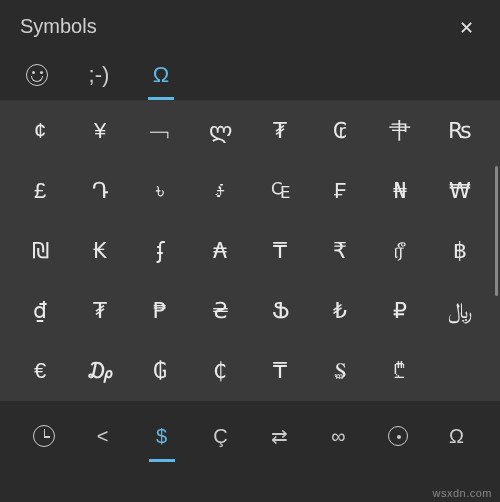  I want to click on symbol-cell: ₨, so click(460, 131).